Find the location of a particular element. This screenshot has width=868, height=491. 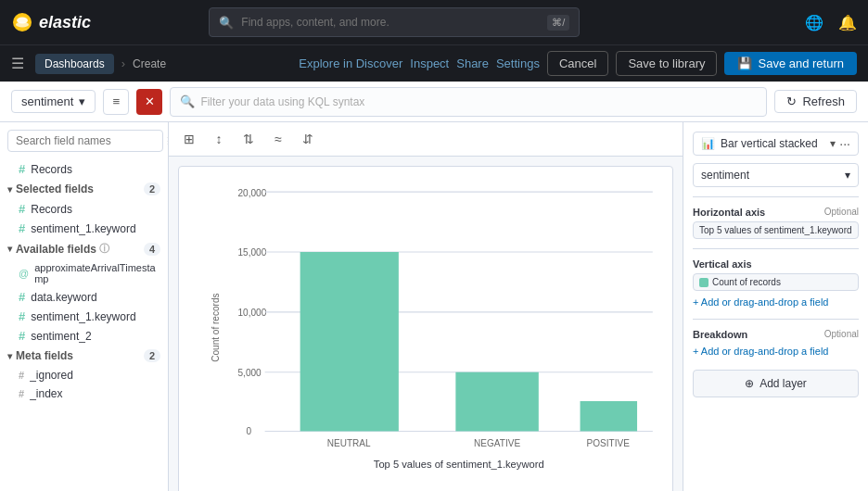

selected-records-item: # Records is located at coordinates (83, 209).